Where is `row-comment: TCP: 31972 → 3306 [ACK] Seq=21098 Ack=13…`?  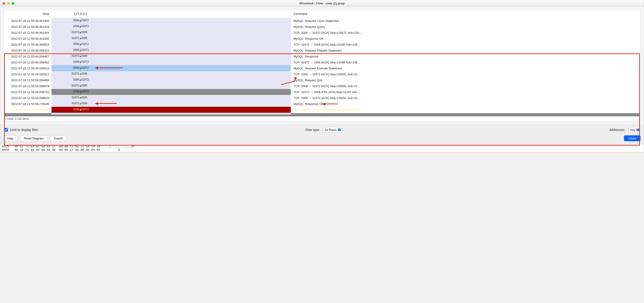 row-comment: TCP: 31972 → 3306 [ACK] Seq=21098 Ack=13… is located at coordinates (466, 63).